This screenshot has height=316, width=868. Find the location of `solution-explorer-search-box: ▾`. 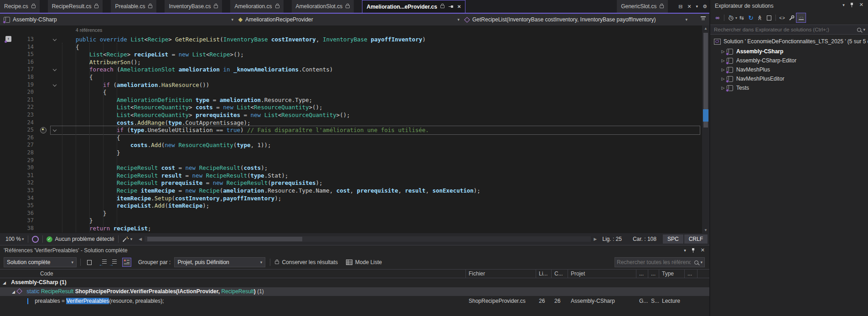

solution-explorer-search-box: ▾ is located at coordinates (789, 30).